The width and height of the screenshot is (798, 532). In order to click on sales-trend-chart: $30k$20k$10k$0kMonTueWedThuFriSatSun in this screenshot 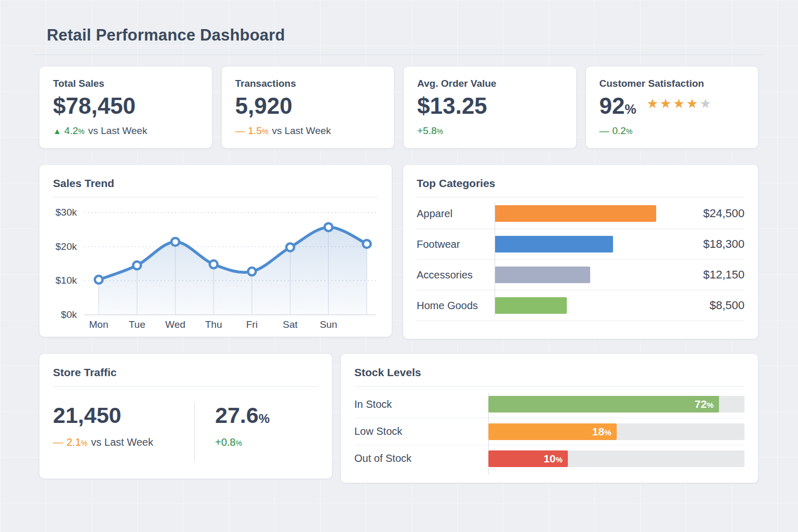, I will do `click(216, 267)`.